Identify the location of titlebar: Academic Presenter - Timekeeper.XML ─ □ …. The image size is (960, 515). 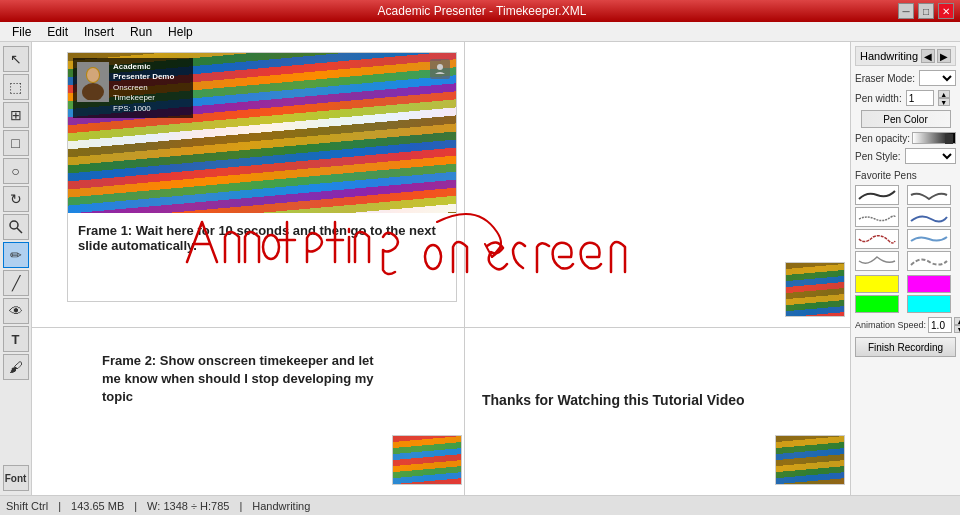
(480, 11).